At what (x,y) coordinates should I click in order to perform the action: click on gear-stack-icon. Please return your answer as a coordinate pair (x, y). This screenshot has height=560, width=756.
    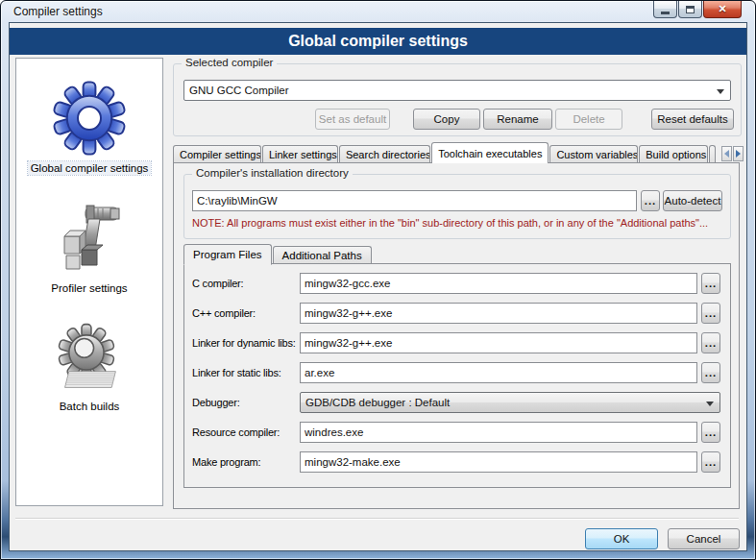
    Looking at the image, I should click on (89, 358).